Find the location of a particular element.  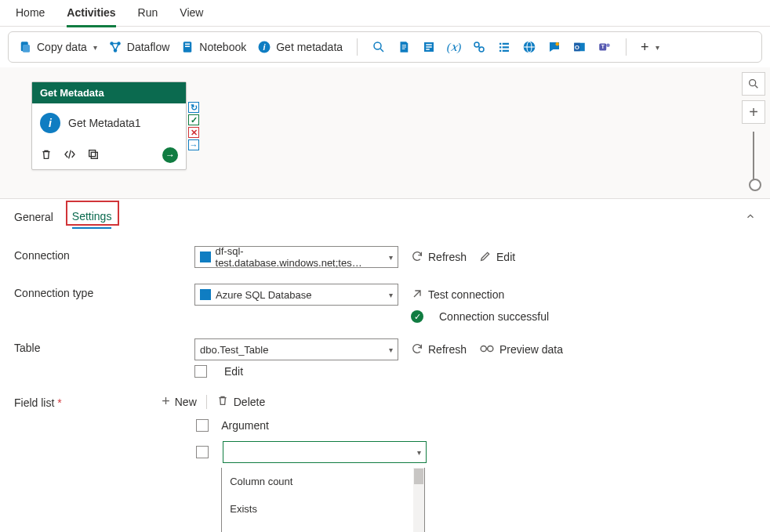

property-tabs: General Settings is located at coordinates (385, 217).